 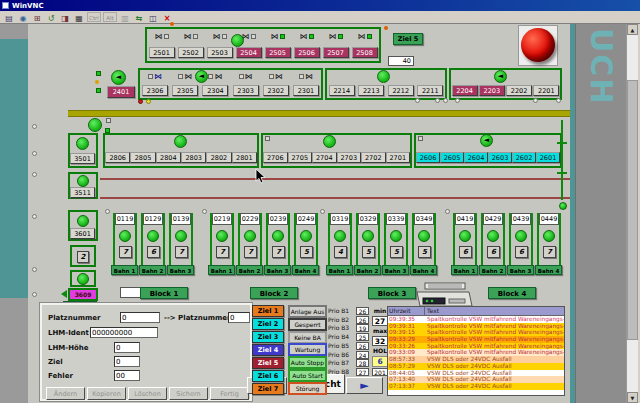 What do you see at coordinates (476, 351) in the screenshot?
I see `alarm-message-table: Uhrzeit Text 09:39:35Spaltkontrolle VSW …` at bounding box center [476, 351].